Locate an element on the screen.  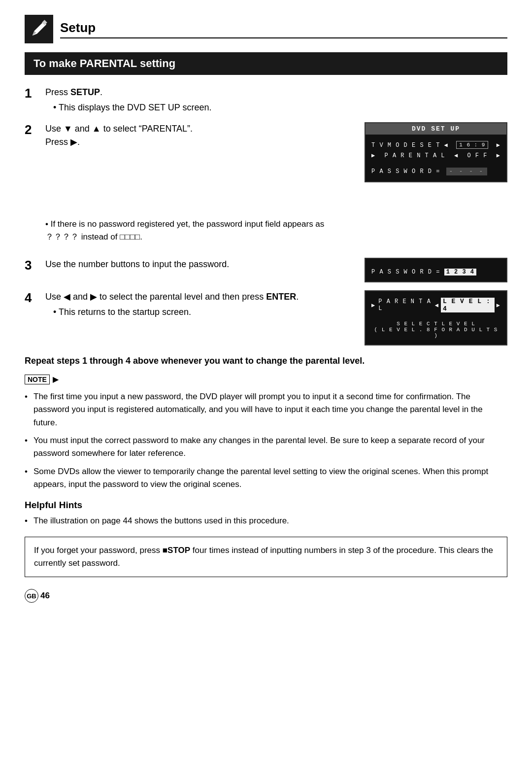
step-1-sub: • This displays the DVD SET UP screen. is located at coordinates (280, 107).